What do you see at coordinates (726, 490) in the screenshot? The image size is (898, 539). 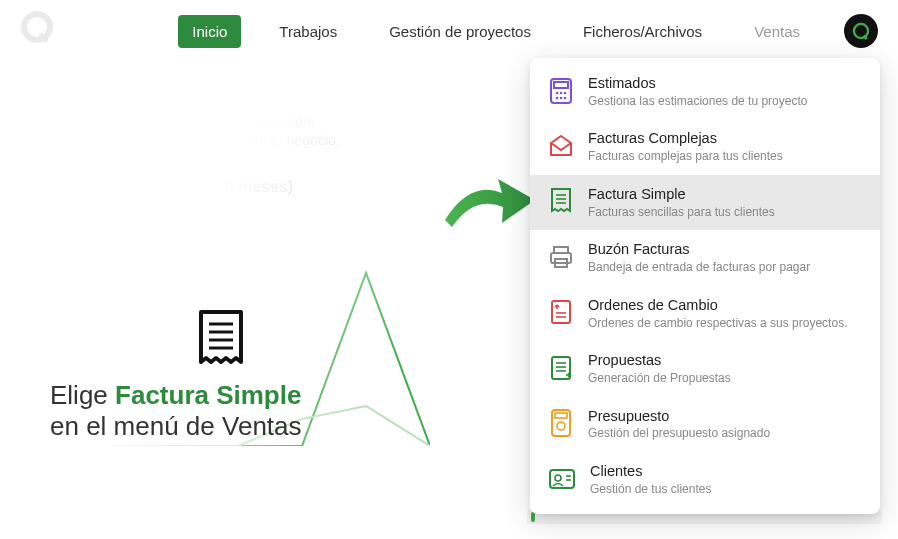 I see `dropdown-item-desc: Gestión de tus clientes` at bounding box center [726, 490].